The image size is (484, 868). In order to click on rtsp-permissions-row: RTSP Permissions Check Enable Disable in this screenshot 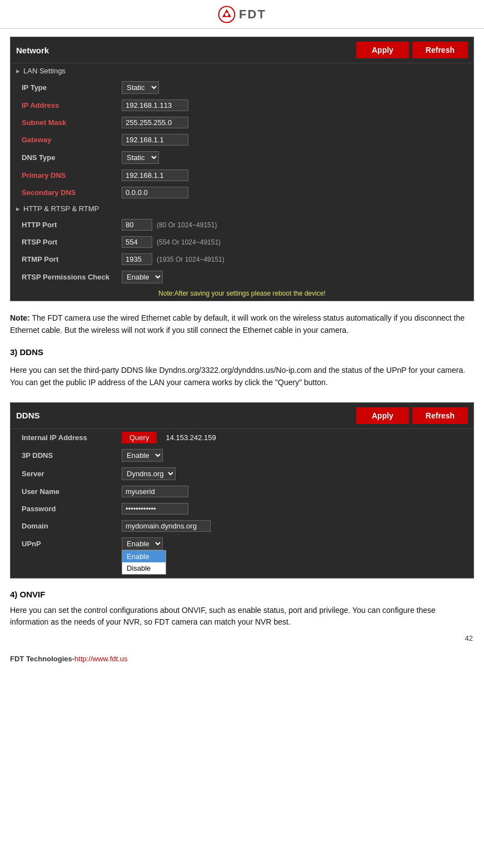, I will do `click(242, 277)`.